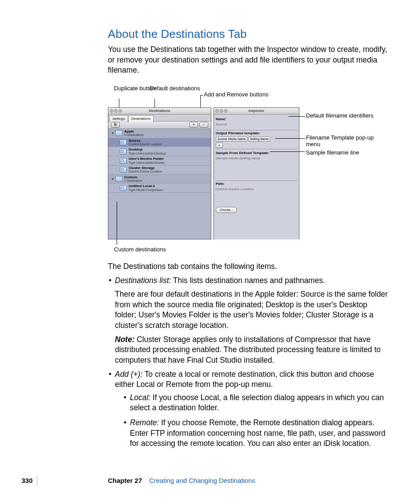  I want to click on dest-item-desktop: DesktopTiger:Users:admin:Desktop:, so click(159, 151).